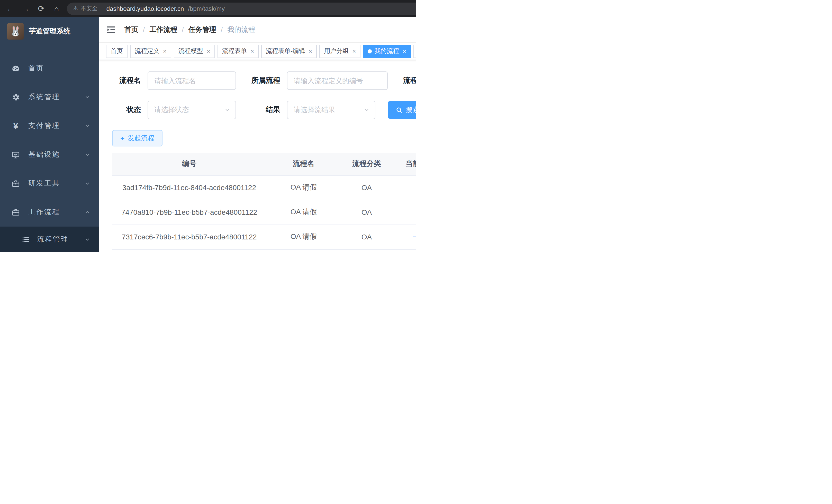  Describe the element at coordinates (61, 240) in the screenshot. I see `sidebar-item-label: 流程管理` at that location.